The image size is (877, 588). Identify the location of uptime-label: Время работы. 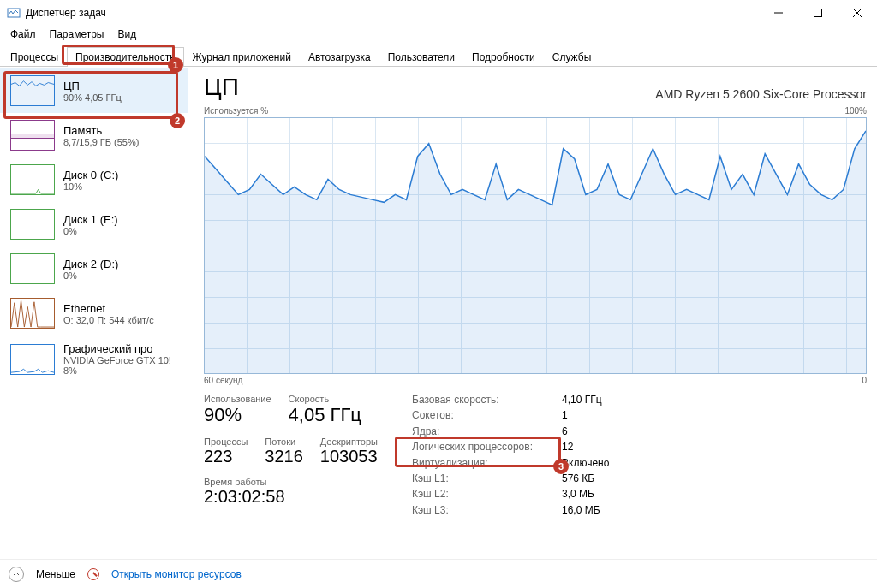
(245, 482).